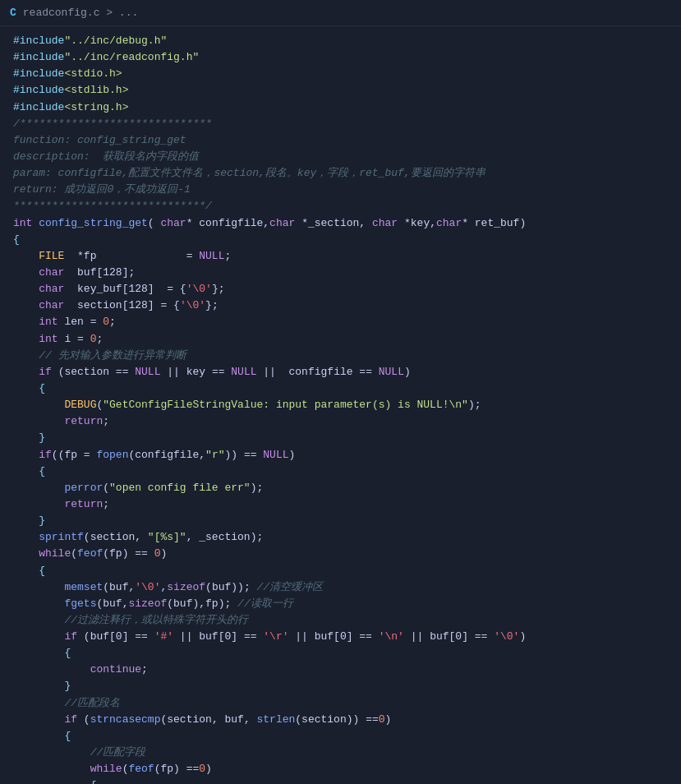 The width and height of the screenshot is (681, 784). I want to click on code-line: #include"../inc/debug.h", so click(340, 41).